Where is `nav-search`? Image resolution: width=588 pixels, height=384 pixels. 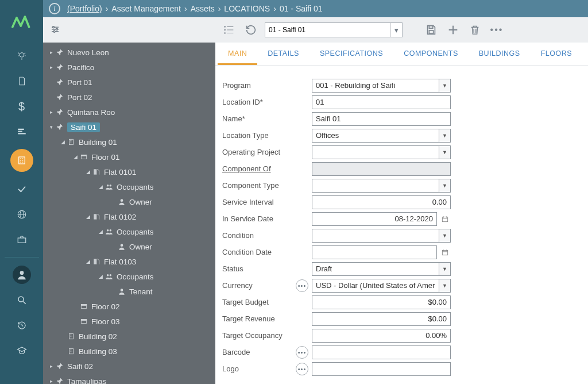 nav-search is located at coordinates (22, 300).